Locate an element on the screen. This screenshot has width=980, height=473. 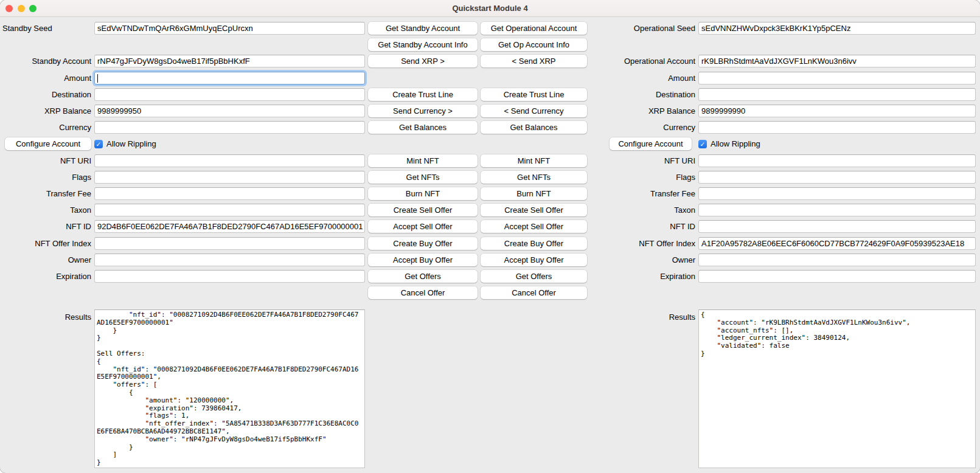
standby-transfer-fee-input is located at coordinates (230, 193).